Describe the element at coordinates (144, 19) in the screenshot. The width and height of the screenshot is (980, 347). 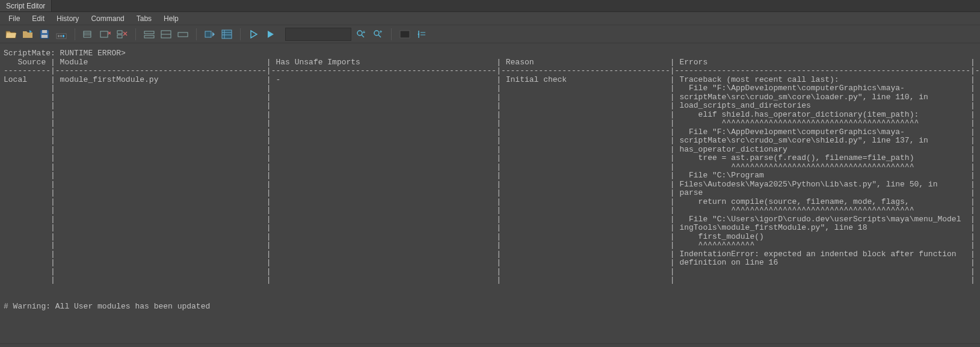
I see `menu-tabs: Tabs` at that location.